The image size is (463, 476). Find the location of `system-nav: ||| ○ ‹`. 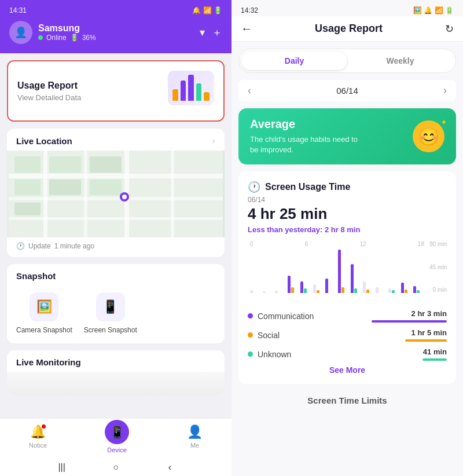

system-nav: ||| ○ ‹ is located at coordinates (116, 467).